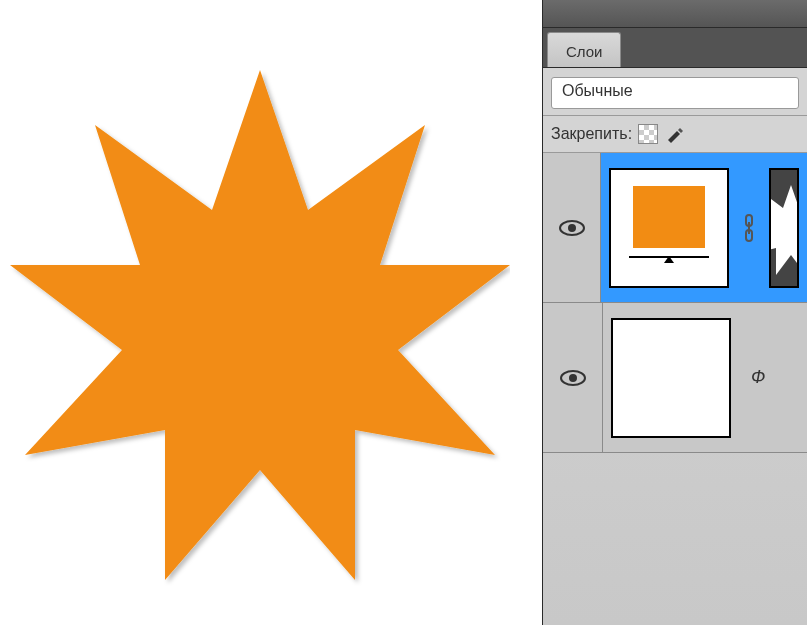 This screenshot has width=807, height=625. Describe the element at coordinates (675, 228) in the screenshot. I see `layer-row-fill` at that location.